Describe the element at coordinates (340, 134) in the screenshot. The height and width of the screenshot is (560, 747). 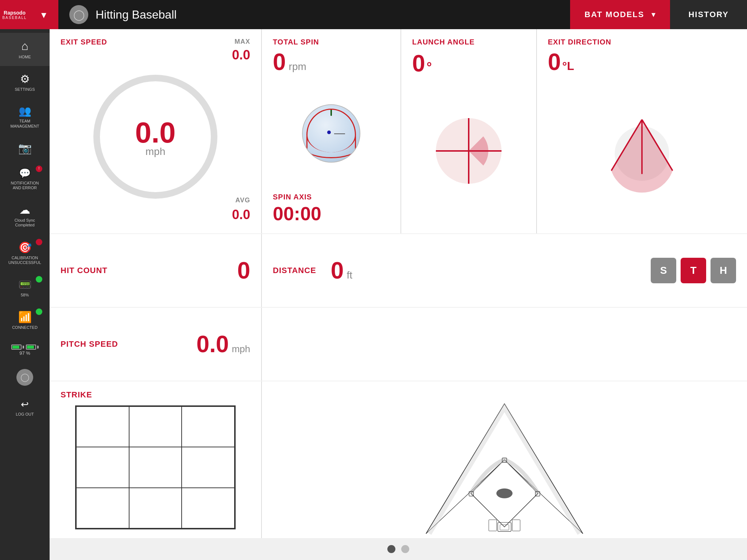
I see `baseball-line` at that location.